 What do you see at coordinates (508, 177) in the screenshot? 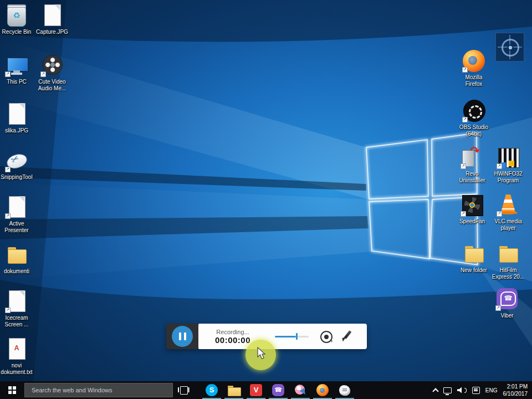
I see `desktop-icon-label: HWiNFO32 Program` at bounding box center [508, 177].